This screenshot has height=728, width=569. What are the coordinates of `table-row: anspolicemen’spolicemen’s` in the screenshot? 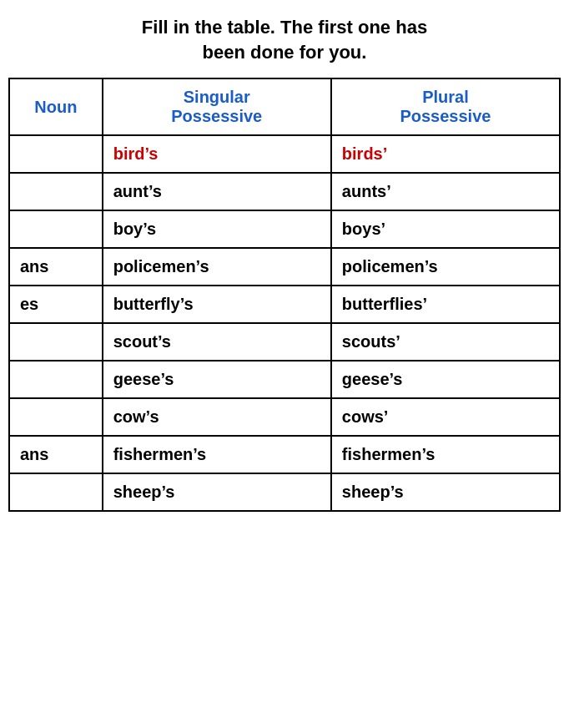 It's located at (284, 267).